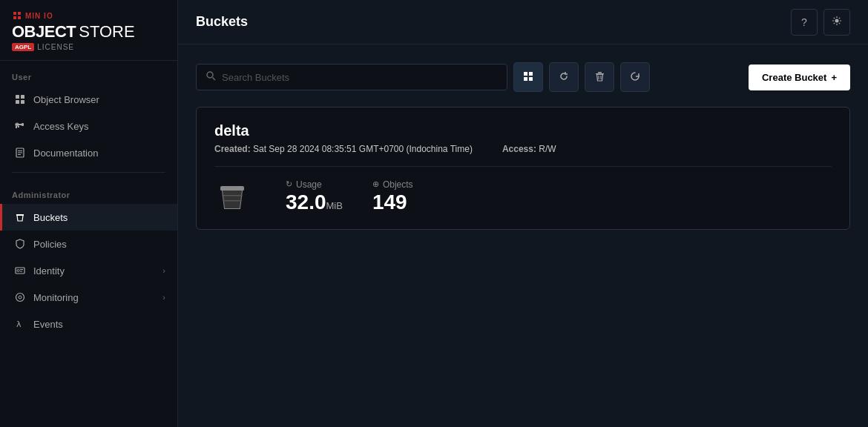 This screenshot has height=427, width=868. I want to click on search-box, so click(352, 77).